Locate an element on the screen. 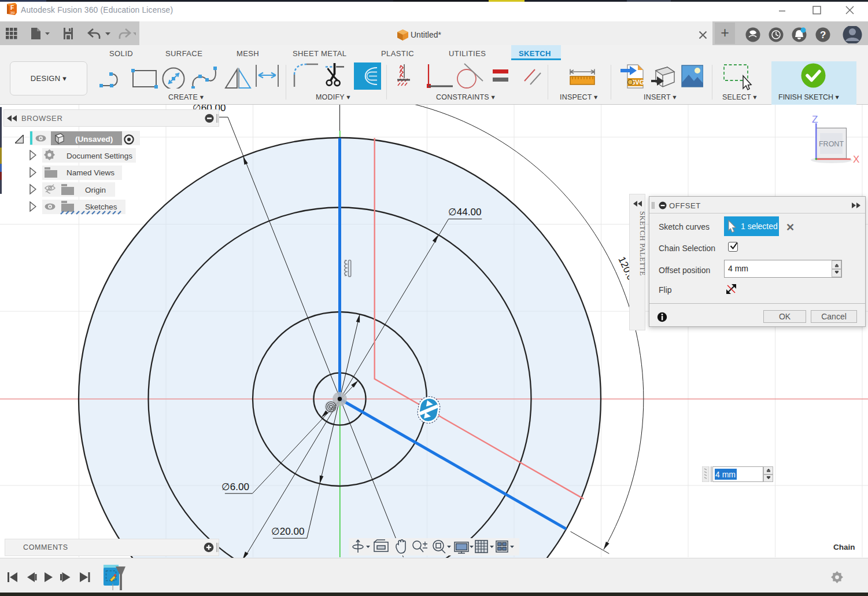 The width and height of the screenshot is (868, 596). svg-text: Z is located at coordinates (815, 119).